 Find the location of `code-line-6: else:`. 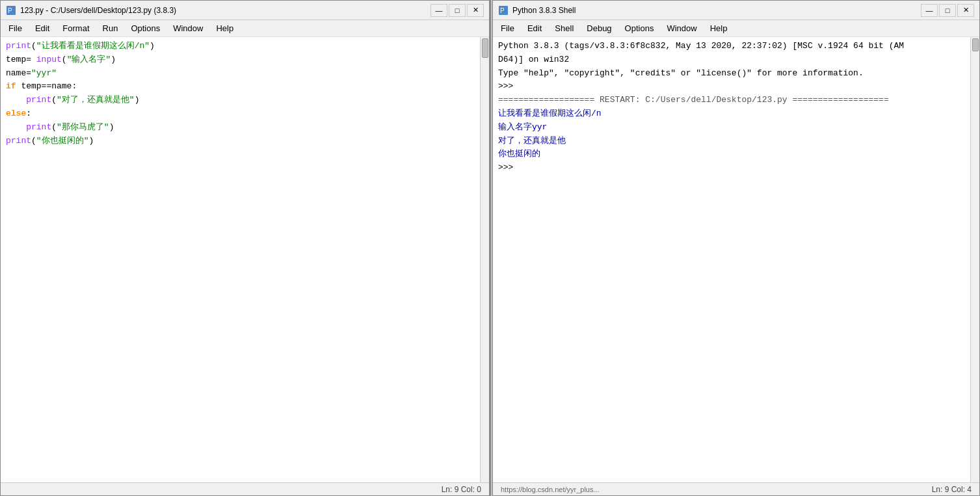

code-line-6: else: is located at coordinates (241, 114).